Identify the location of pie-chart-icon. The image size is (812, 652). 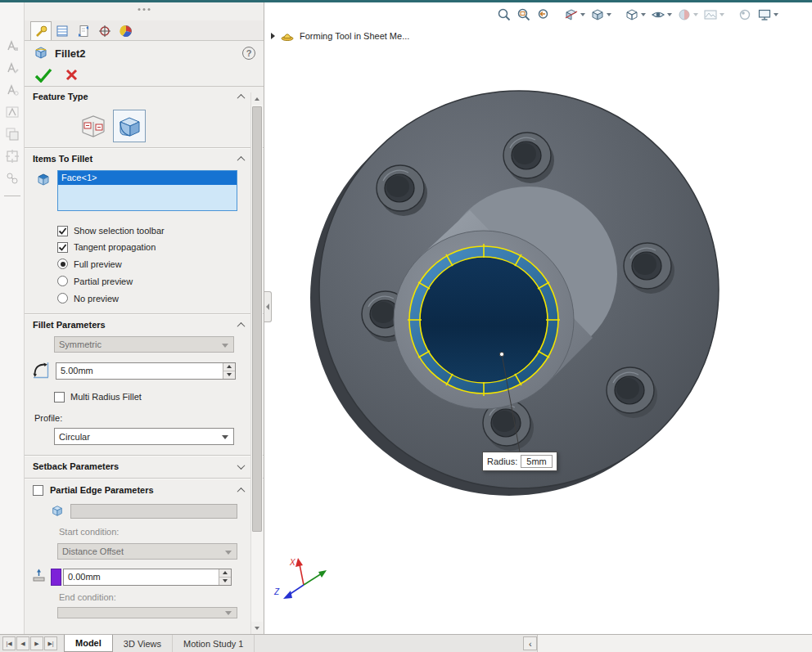
(126, 31).